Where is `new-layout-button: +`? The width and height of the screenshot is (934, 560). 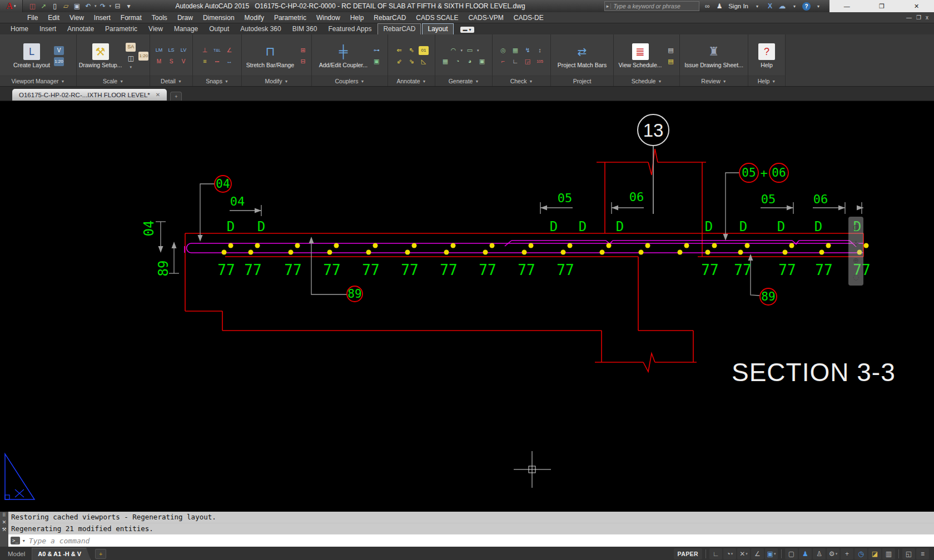
new-layout-button: + is located at coordinates (101, 554).